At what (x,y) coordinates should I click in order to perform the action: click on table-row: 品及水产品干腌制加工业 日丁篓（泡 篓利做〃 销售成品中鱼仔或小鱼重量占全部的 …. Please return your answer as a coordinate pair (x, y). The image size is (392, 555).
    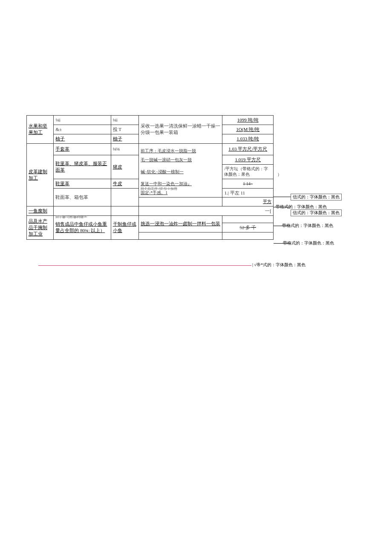
    Looking at the image, I should click on (150, 219).